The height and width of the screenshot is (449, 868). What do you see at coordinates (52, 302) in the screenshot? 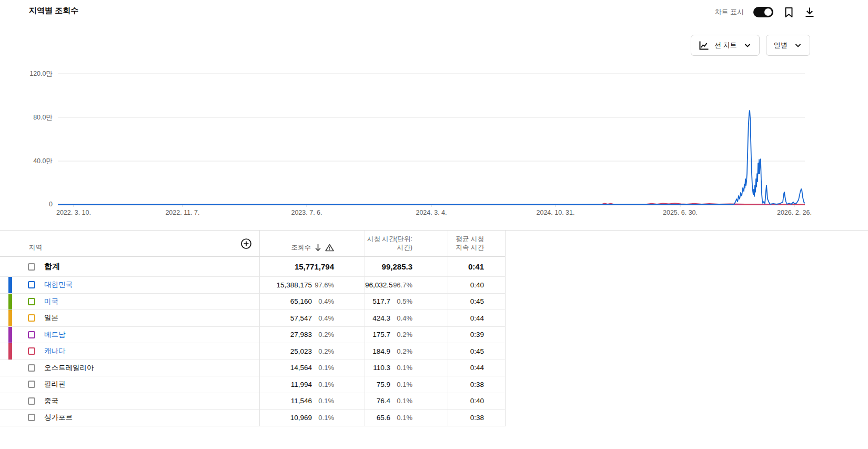
I see `region-name: 미국` at bounding box center [52, 302].